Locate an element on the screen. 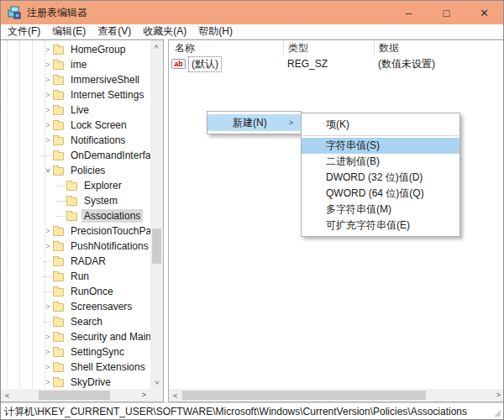 The image size is (504, 420). tree-item-label: PushNotifications is located at coordinates (109, 246).